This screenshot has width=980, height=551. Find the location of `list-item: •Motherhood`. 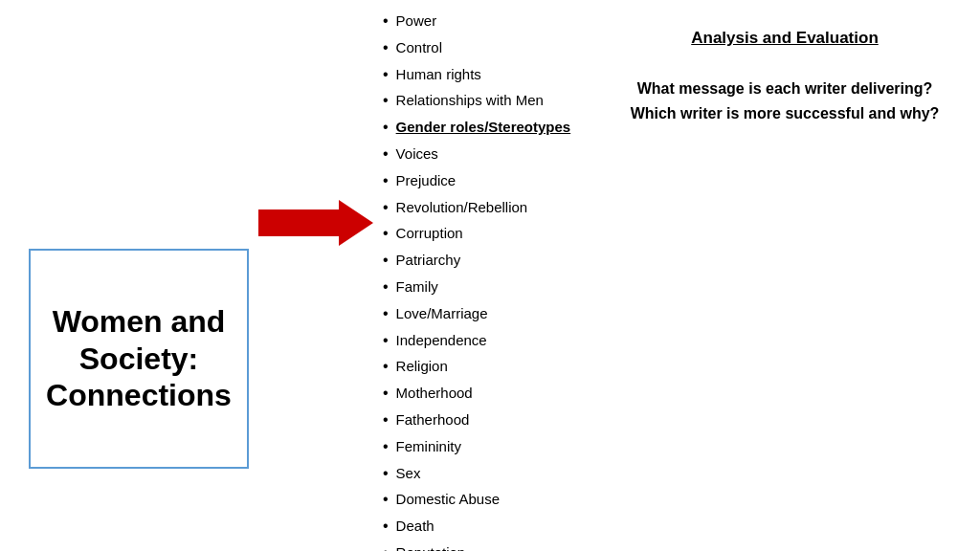

list-item: •Motherhood is located at coordinates (477, 394).